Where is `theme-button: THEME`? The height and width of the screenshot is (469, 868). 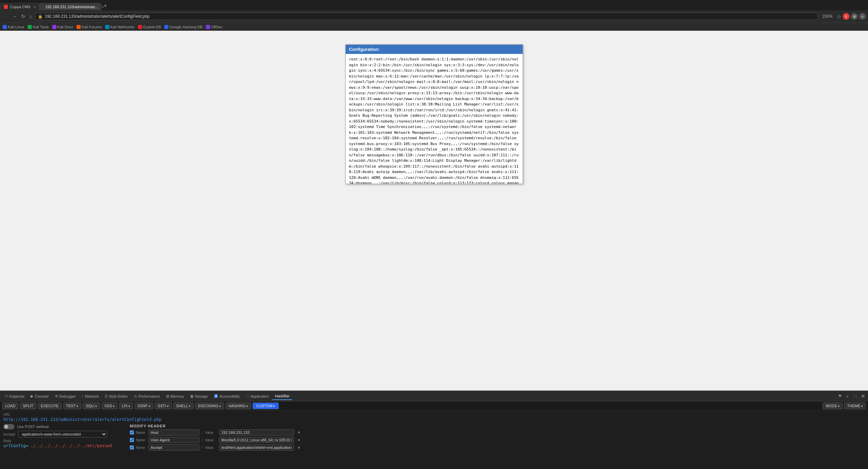 theme-button: THEME is located at coordinates (855, 406).